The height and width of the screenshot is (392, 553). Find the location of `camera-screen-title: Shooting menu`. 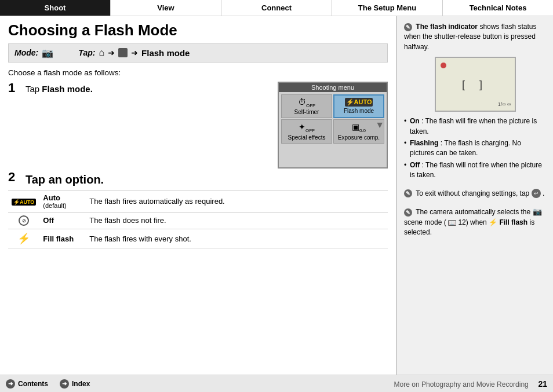

camera-screen-title: Shooting menu is located at coordinates (333, 87).